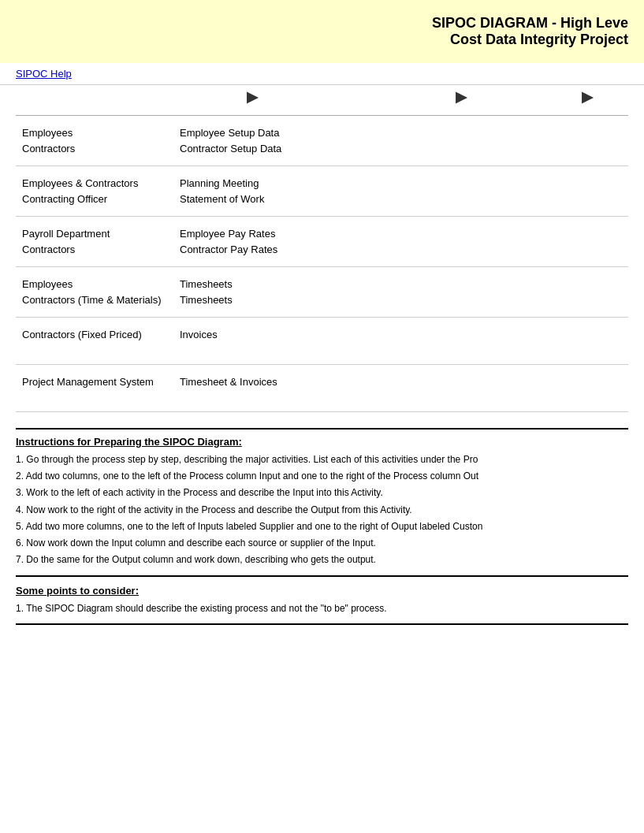 This screenshot has width=644, height=833. Describe the element at coordinates (322, 544) in the screenshot. I see `list-item: 6. Now work down the Input column and de…` at that location.